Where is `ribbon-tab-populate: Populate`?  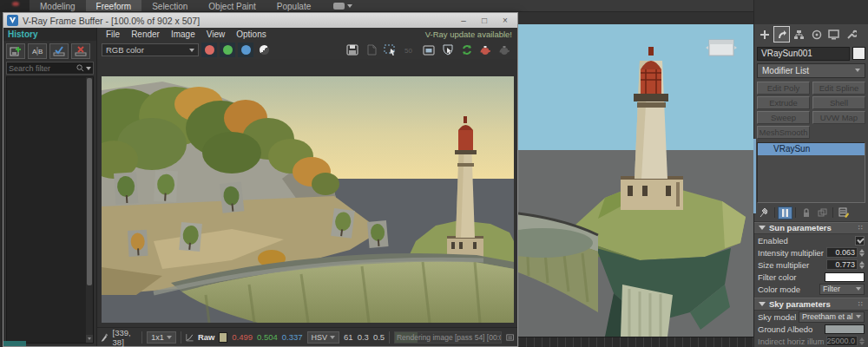
ribbon-tab-populate: Populate is located at coordinates (293, 5).